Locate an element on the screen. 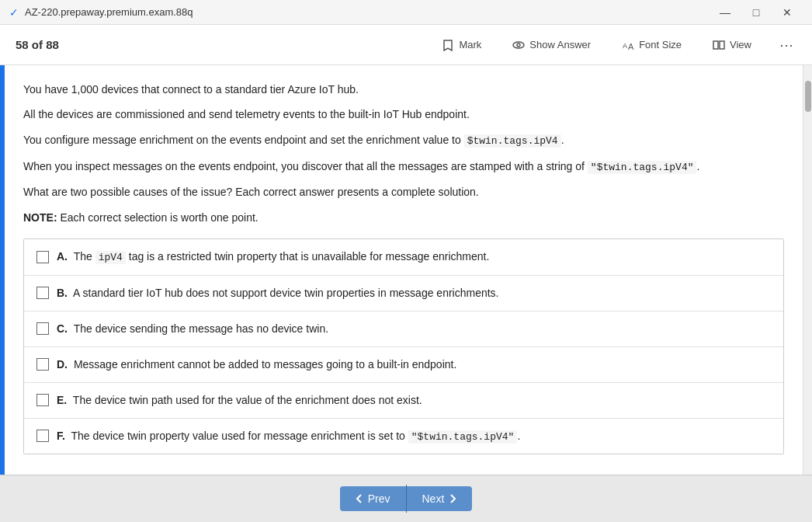 This screenshot has height=522, width=812. question-para-2: All the devices are commissioned and sen… is located at coordinates (404, 114).